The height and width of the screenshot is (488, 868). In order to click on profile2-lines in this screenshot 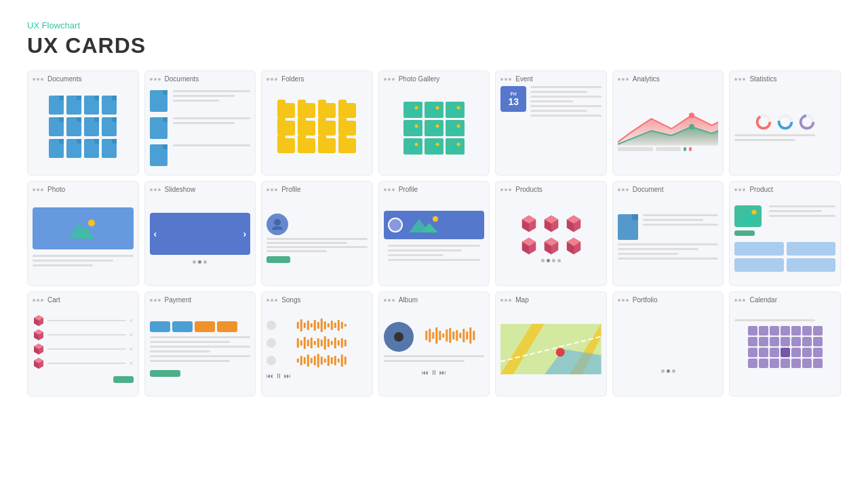, I will do `click(434, 254)`.